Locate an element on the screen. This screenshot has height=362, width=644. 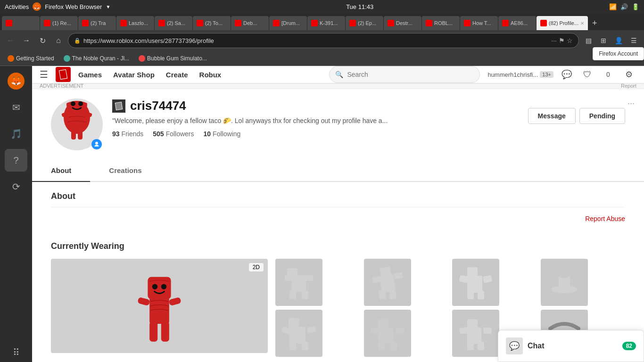
tab-14: AE86... is located at coordinates (517, 23).